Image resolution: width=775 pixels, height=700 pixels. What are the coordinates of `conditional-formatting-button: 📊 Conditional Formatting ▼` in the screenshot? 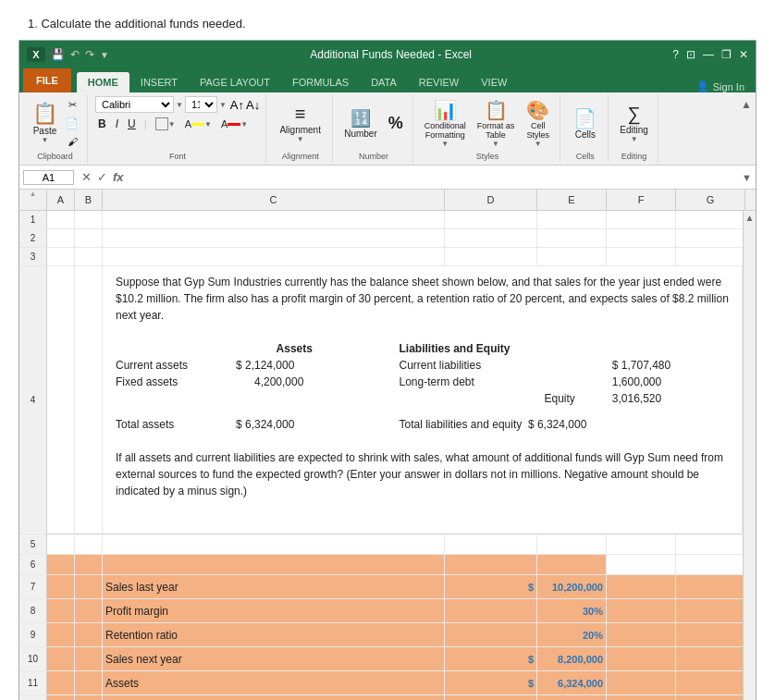 It's located at (446, 124).